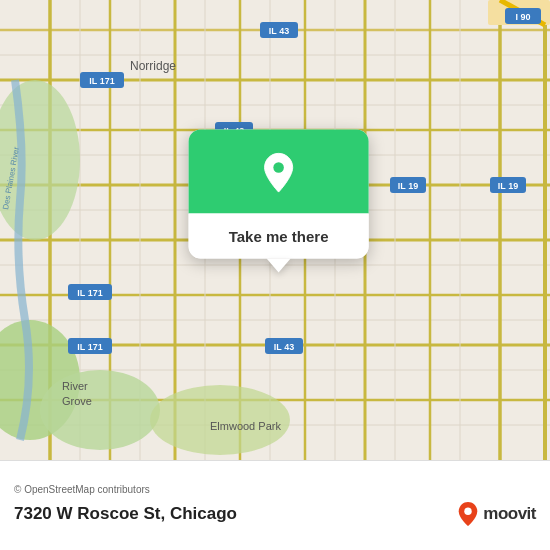 This screenshot has height=550, width=550. I want to click on popup-green-area, so click(279, 172).